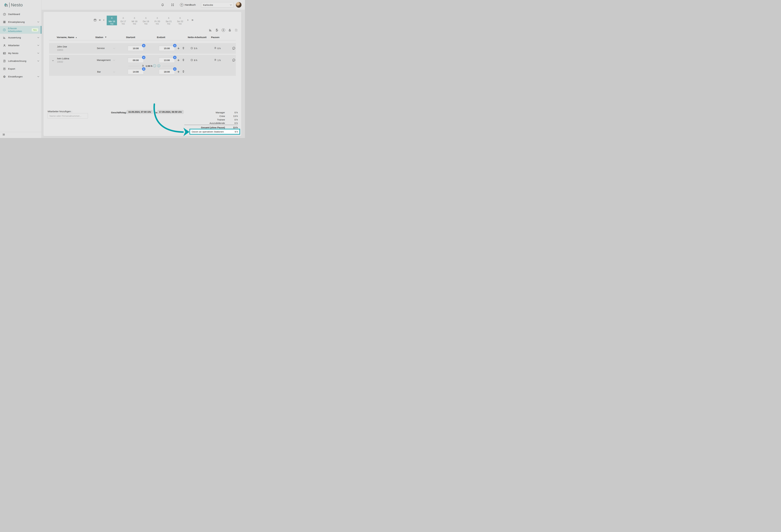  I want to click on increase-pause-button: +, so click(159, 66).